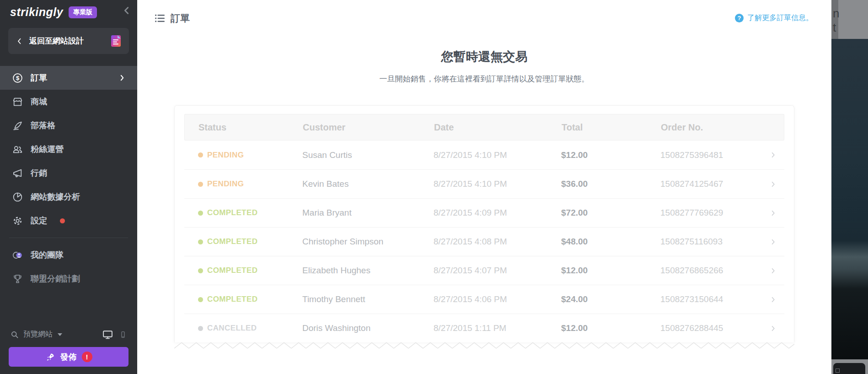 The image size is (868, 374). What do you see at coordinates (69, 173) in the screenshot?
I see `sidebar-item-marketing: 行銷` at bounding box center [69, 173].